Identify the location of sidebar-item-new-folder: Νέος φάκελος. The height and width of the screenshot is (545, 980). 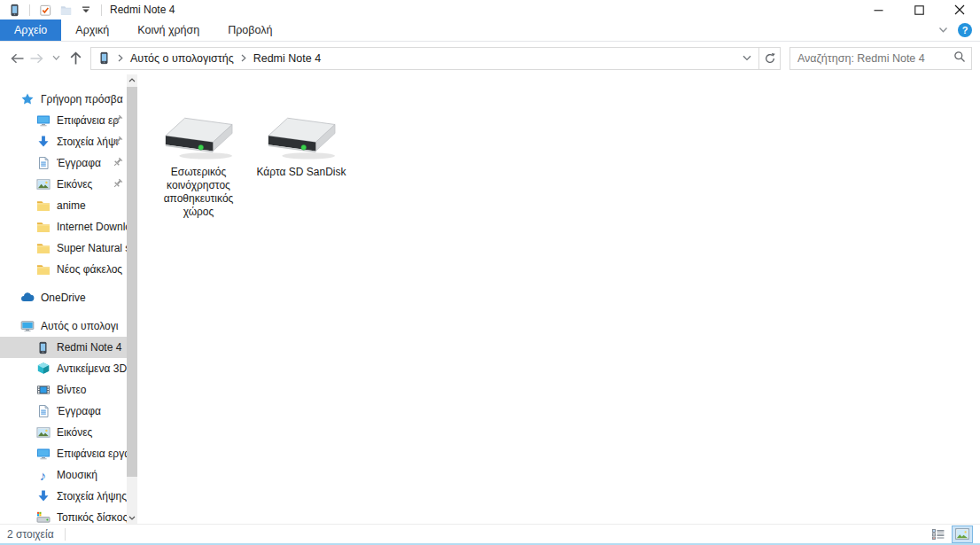
(64, 269).